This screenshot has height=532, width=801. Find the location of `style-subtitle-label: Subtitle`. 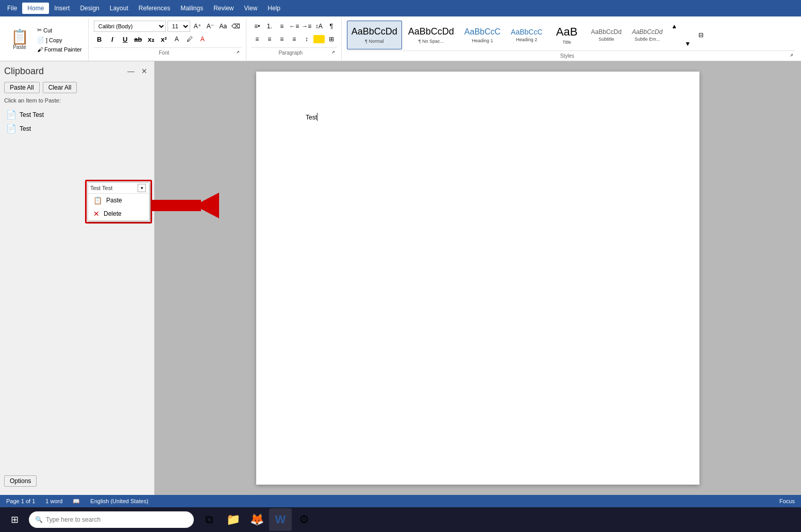

style-subtitle-label: Subtitle is located at coordinates (606, 39).